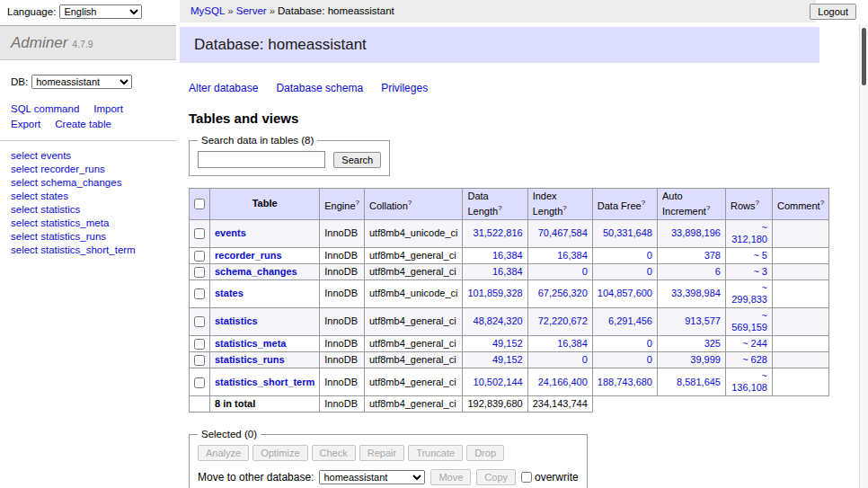 Image resolution: width=868 pixels, height=488 pixels. I want to click on logout-button: Logout, so click(833, 12).